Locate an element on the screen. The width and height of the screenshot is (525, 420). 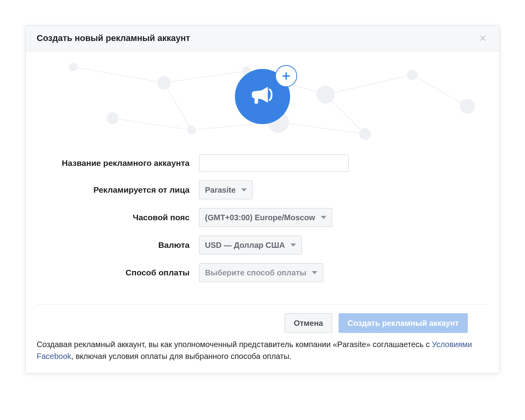
currency-value: USD — Доллар США is located at coordinates (245, 245).